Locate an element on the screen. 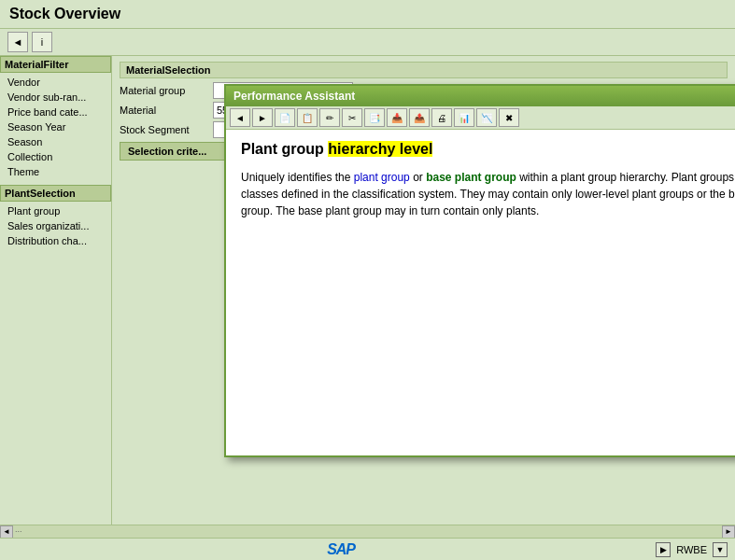  sidebar-item-vendor-sub: Vendor sub-ran... is located at coordinates (56, 97).